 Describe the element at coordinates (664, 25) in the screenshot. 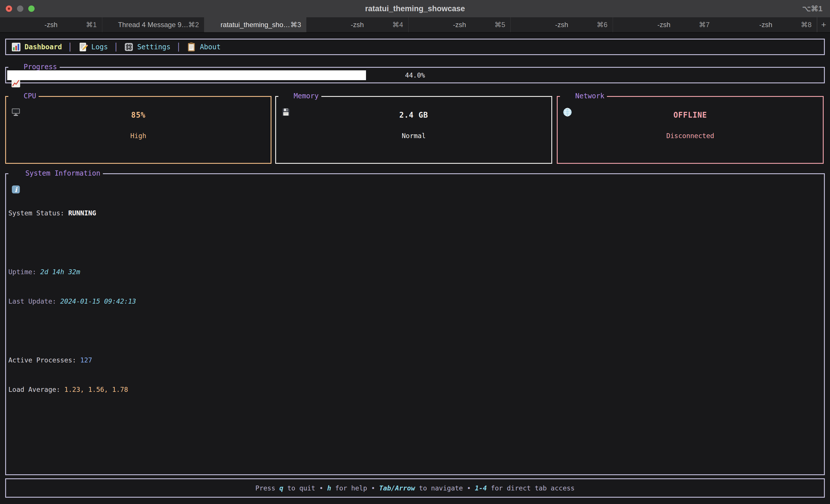

I see `tab-zsh-7: -zsh ⌘7` at that location.